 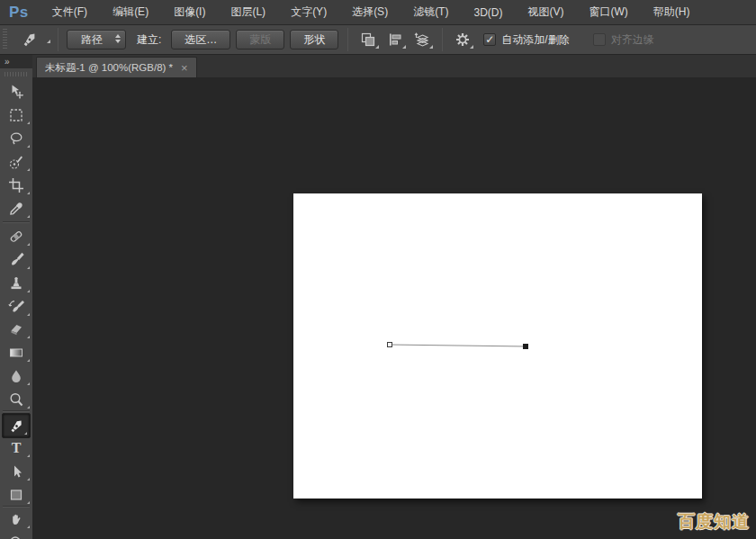 I want to click on zoom-tool, so click(x=16, y=535).